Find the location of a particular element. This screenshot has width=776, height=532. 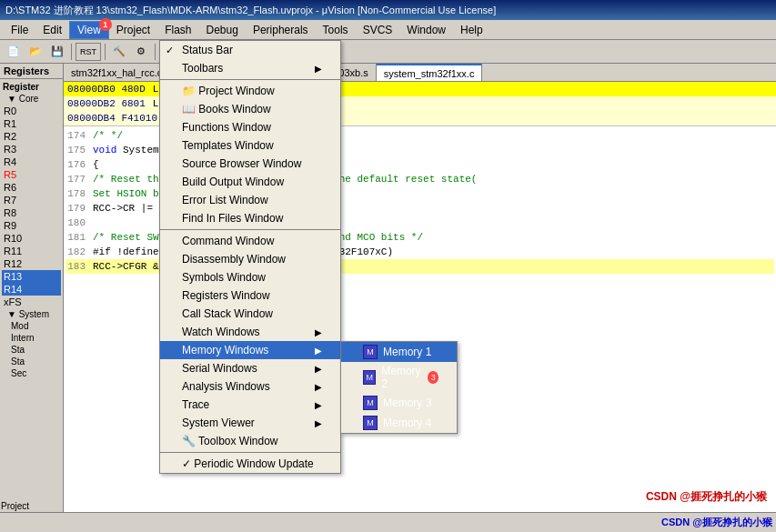

menu-error-list-window: Error List Window is located at coordinates (250, 200).